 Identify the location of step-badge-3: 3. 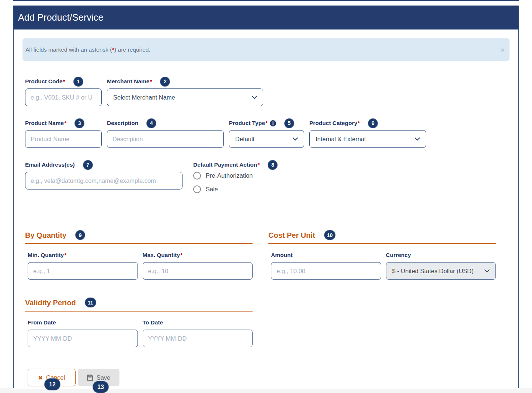
(80, 123).